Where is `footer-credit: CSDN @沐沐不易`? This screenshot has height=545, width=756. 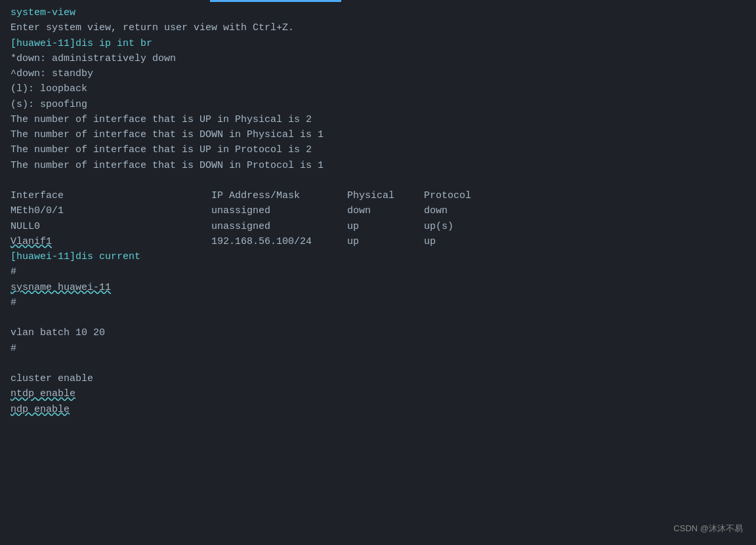
footer-credit: CSDN @沐沐不易 is located at coordinates (708, 529).